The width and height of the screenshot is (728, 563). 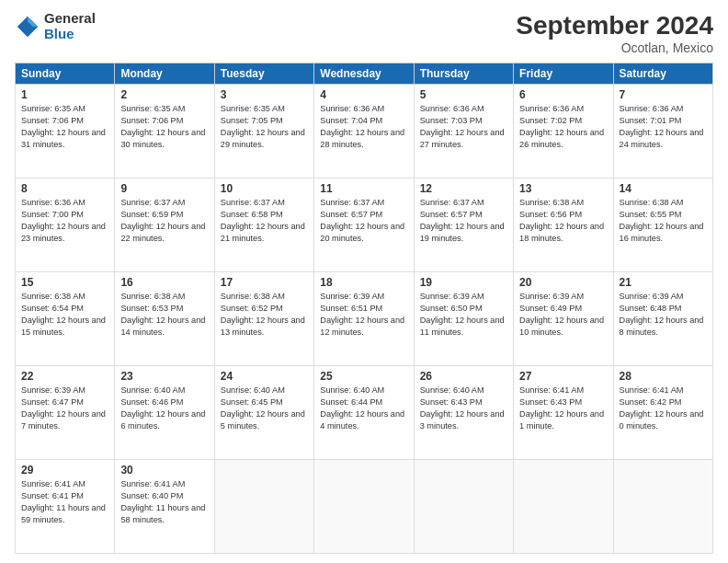 What do you see at coordinates (614, 33) in the screenshot?
I see `title-block: September 2024 Ocotlan, Mexico` at bounding box center [614, 33].